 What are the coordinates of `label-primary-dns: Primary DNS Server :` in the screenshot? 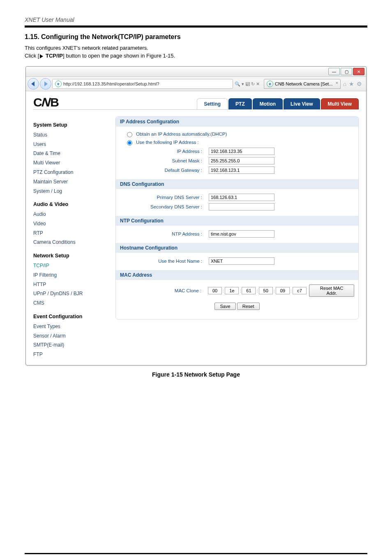 It's located at (164, 197).